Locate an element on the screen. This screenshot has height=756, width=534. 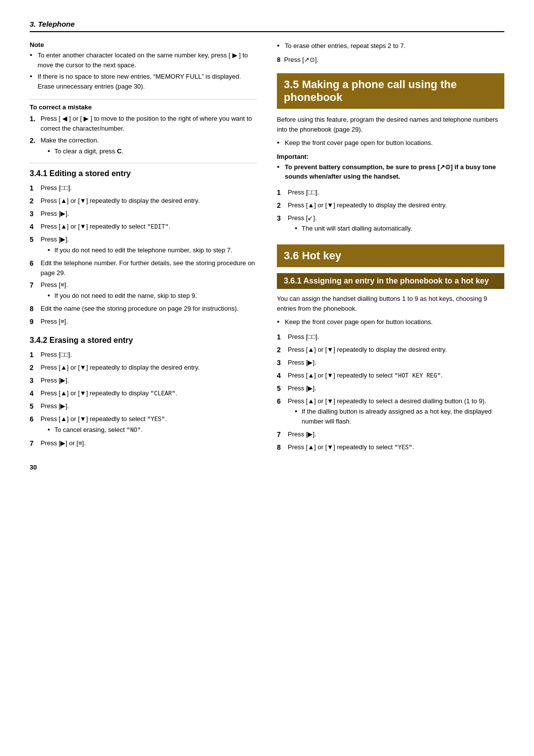
hotkey-step-2: 2 Press [▲] or [▼] repeatedly to display… is located at coordinates (391, 350).